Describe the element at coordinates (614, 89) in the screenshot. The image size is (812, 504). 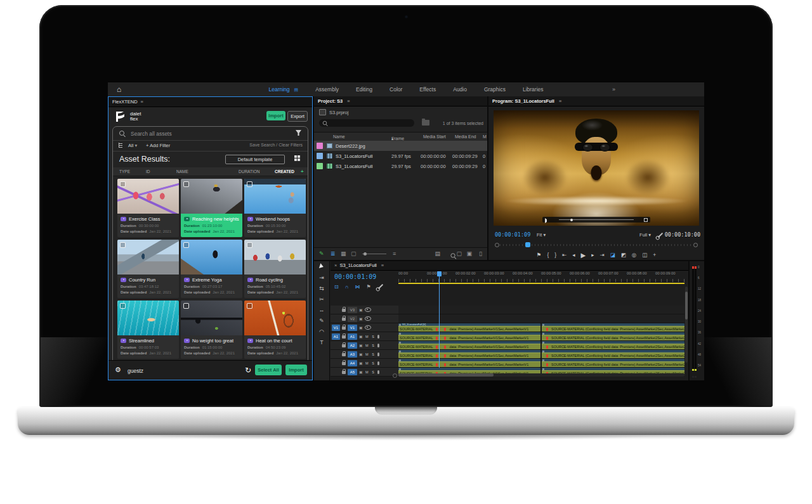
I see `workspace-overflow-icon: »` at that location.